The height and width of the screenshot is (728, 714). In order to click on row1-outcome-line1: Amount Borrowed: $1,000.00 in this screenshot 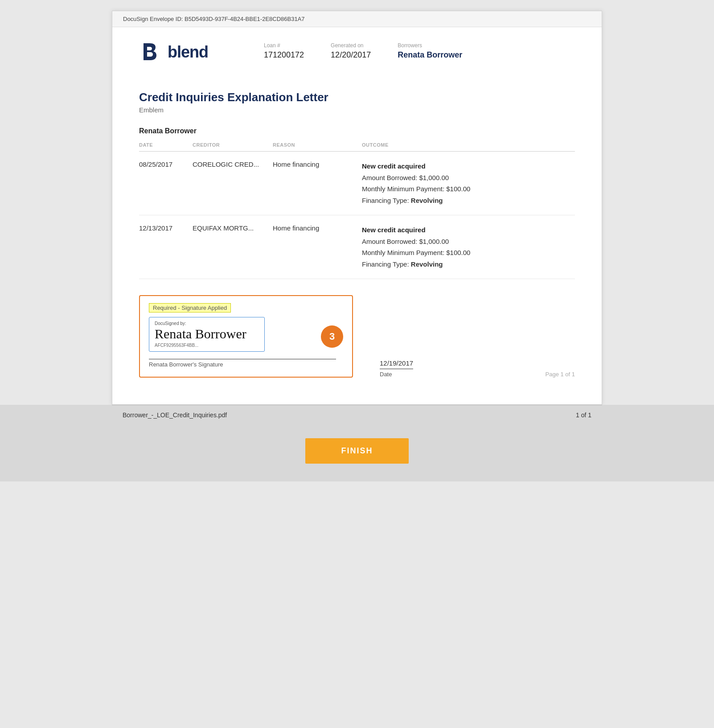, I will do `click(468, 178)`.